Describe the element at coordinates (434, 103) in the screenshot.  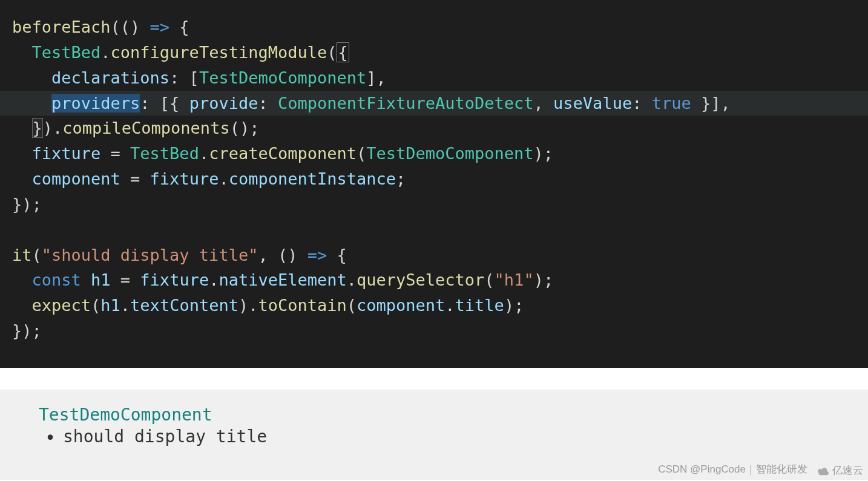
I see `code-line: providers: [{ provide: ComponentFixtureA…` at that location.